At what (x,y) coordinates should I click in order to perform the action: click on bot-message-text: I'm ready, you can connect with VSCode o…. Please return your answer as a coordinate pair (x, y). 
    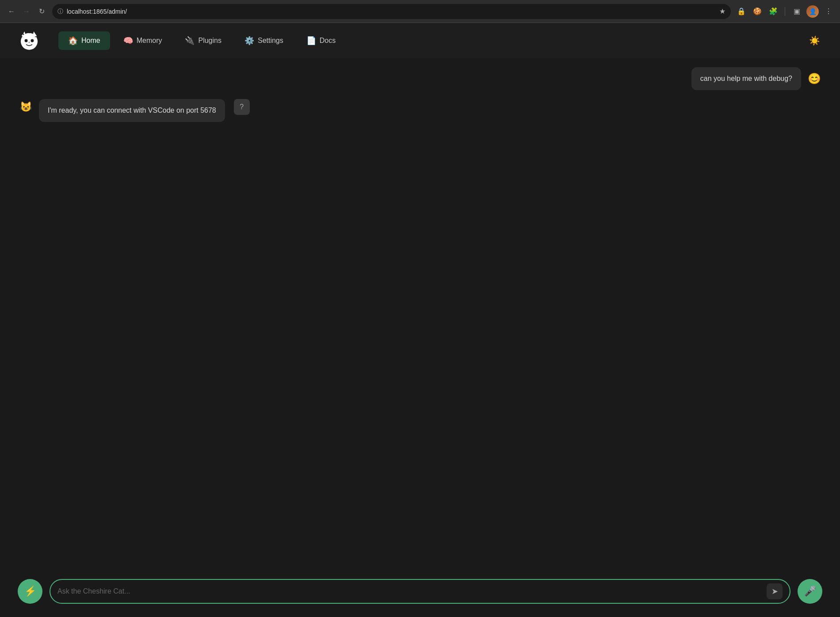
    Looking at the image, I should click on (132, 110).